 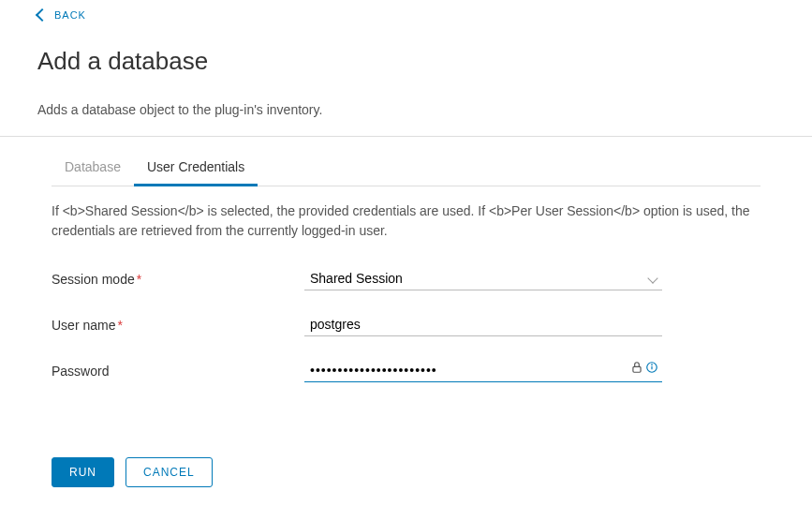 What do you see at coordinates (406, 324) in the screenshot?
I see `user-name-row: User name*` at bounding box center [406, 324].